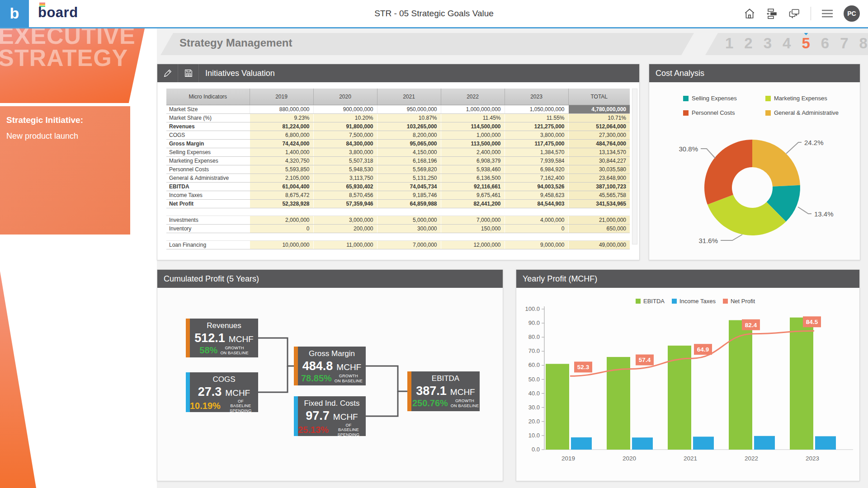 The height and width of the screenshot is (488, 868). What do you see at coordinates (409, 152) in the screenshot?
I see `table-cell: 4,150,000` at bounding box center [409, 152].